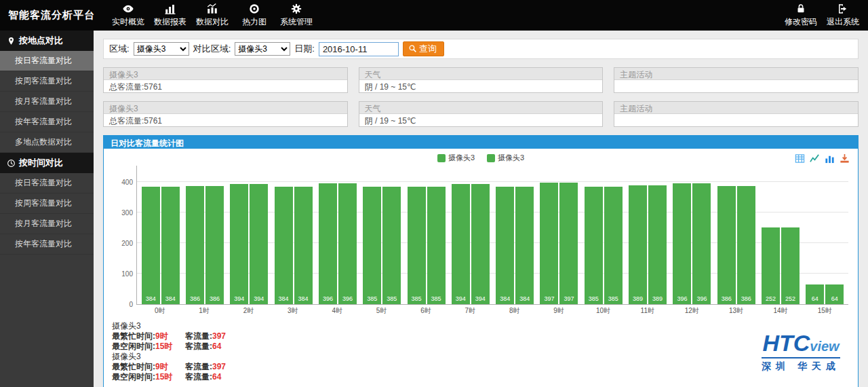 This screenshot has height=387, width=868. Describe the element at coordinates (161, 49) in the screenshot. I see `region-select: 摄像头3` at that location.